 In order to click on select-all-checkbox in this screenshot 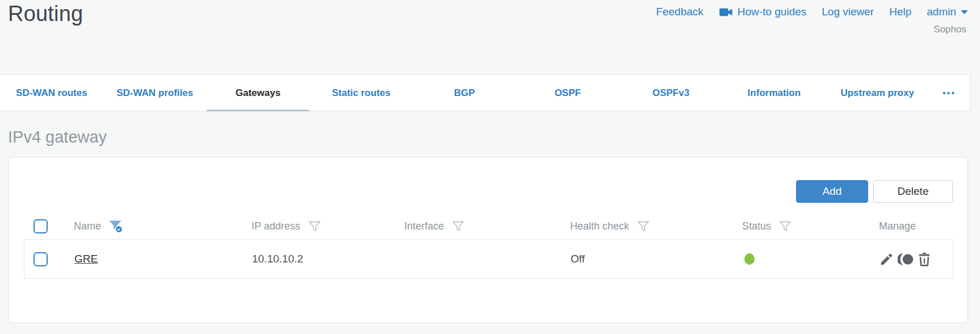, I will do `click(41, 226)`.